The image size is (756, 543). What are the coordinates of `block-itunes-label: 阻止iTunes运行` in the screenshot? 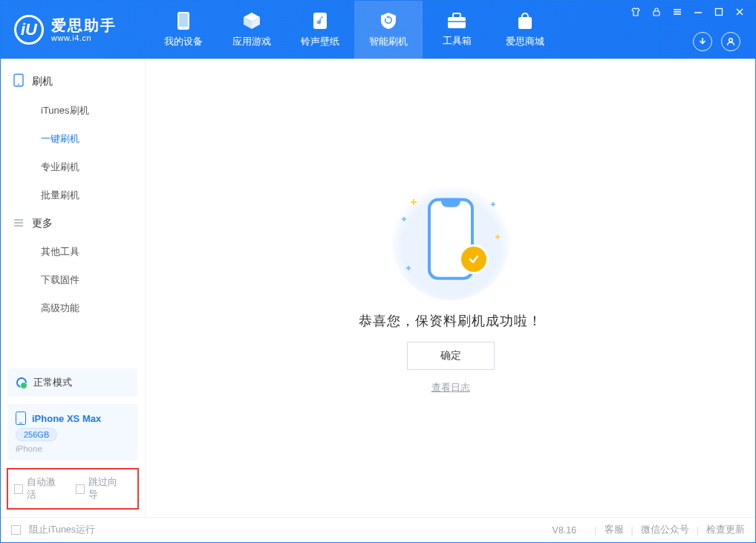 It's located at (62, 530).